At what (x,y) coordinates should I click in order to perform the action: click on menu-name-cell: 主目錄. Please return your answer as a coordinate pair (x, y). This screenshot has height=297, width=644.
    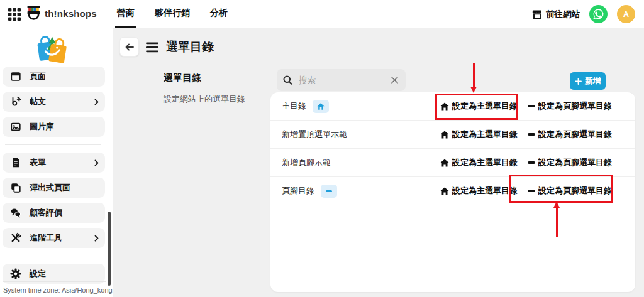
    Looking at the image, I should click on (351, 106).